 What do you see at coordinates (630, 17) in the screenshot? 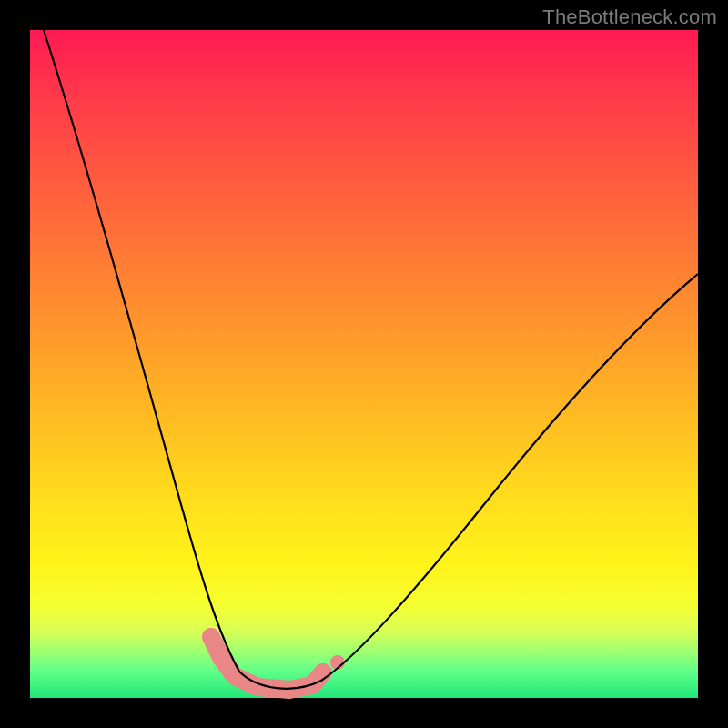
I see `watermark-text: TheBottleneck.com` at bounding box center [630, 17].